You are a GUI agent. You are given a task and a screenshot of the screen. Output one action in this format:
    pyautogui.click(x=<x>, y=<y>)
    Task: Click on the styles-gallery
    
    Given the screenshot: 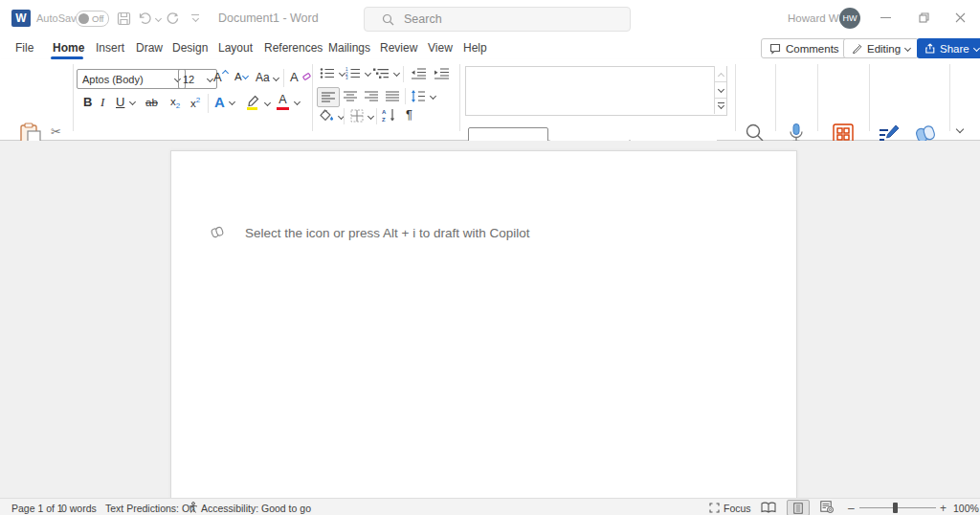 What is the action you would take?
    pyautogui.click(x=596, y=91)
    